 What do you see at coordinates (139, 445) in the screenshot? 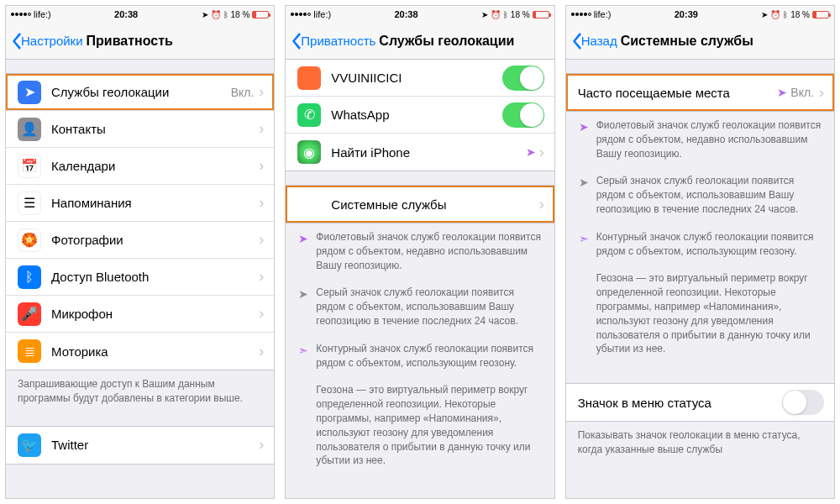
I see `row-twitter: 🐦 Twitter ›` at bounding box center [139, 445].